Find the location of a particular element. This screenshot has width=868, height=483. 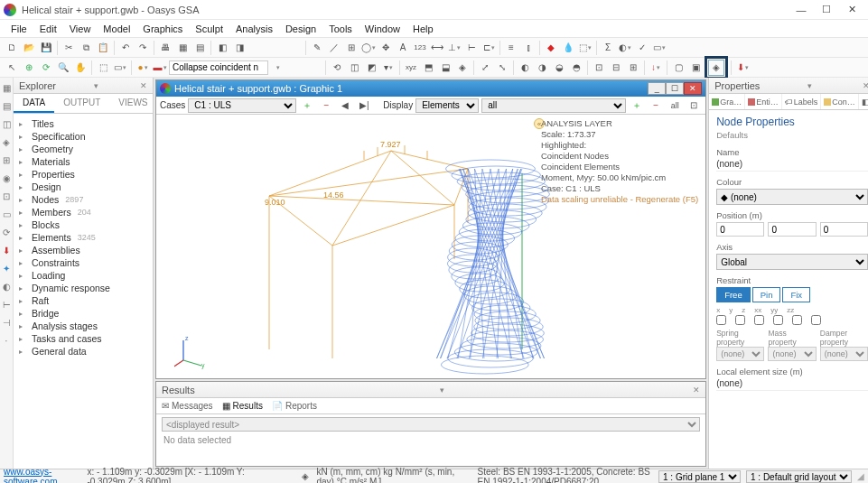

scale-icon: ⤡ is located at coordinates (502, 68).